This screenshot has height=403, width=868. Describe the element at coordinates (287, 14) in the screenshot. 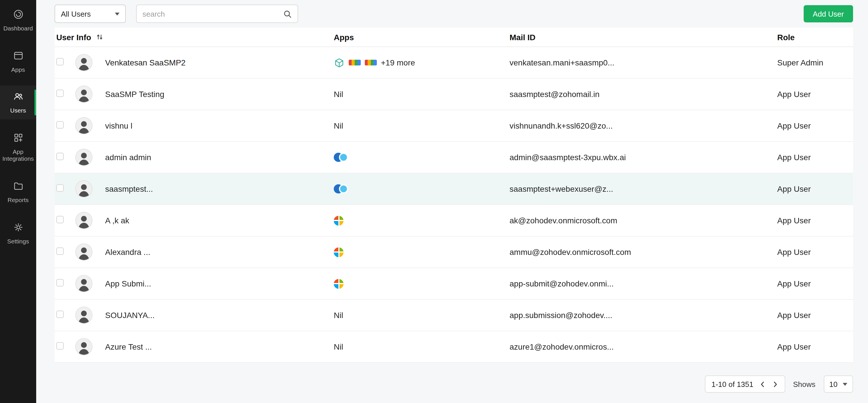

I see `search-icon` at that location.